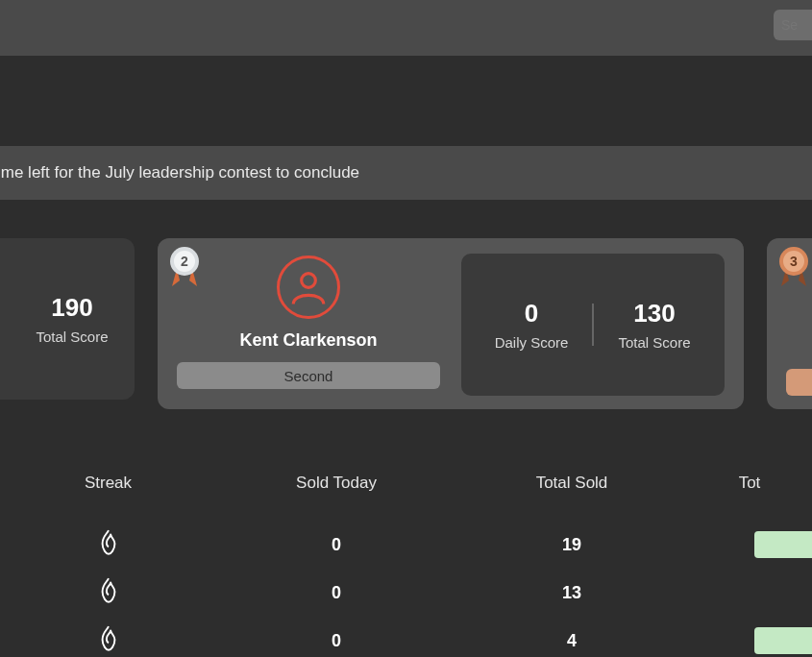  What do you see at coordinates (406, 593) in the screenshot?
I see `table-row: 0 13` at bounding box center [406, 593].